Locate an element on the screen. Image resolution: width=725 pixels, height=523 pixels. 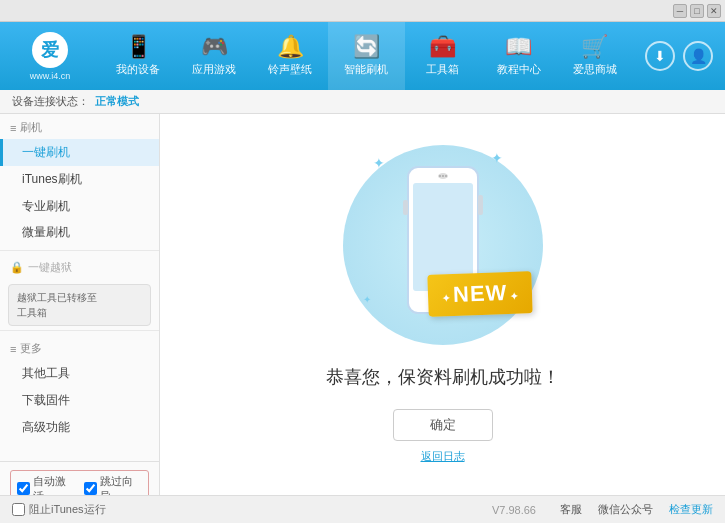
maximize-button: □ is located at coordinates (697, 11).